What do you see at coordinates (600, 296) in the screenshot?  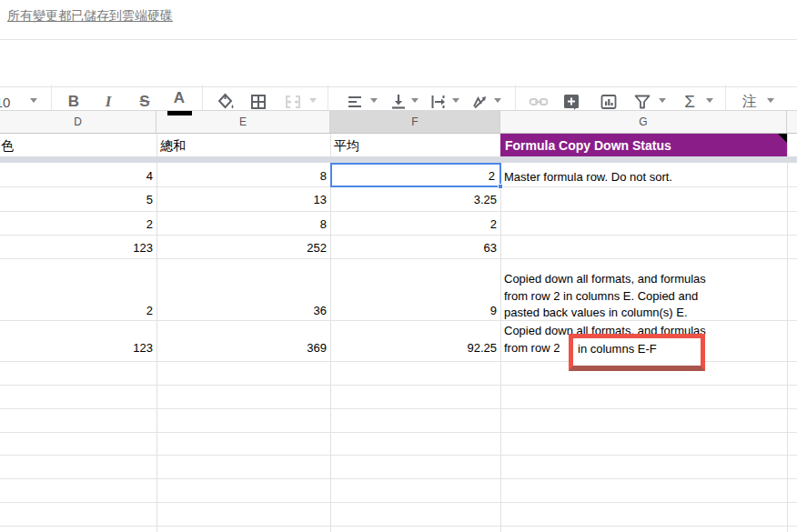 I see `cell: from row 2 in columns E. Copied and` at bounding box center [600, 296].